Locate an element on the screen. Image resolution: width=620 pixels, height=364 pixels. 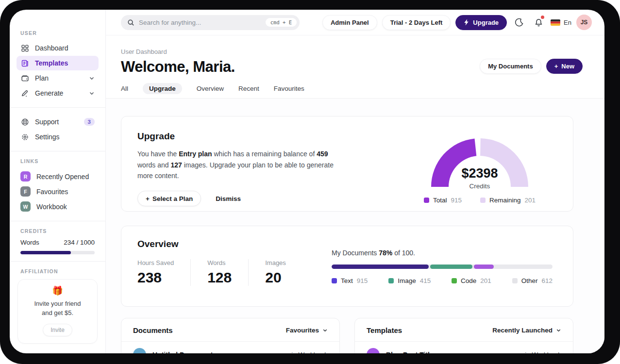
dark-mode-toggle is located at coordinates (519, 22).